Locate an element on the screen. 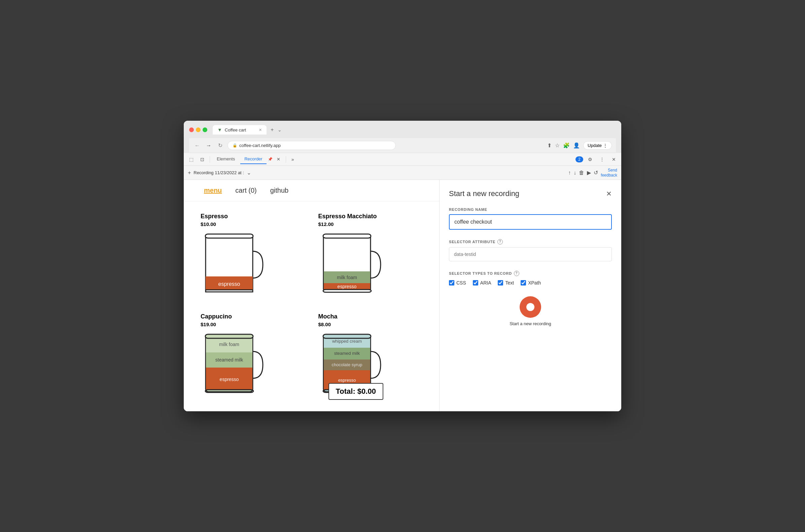  tab-recorder: Recorder is located at coordinates (253, 159).